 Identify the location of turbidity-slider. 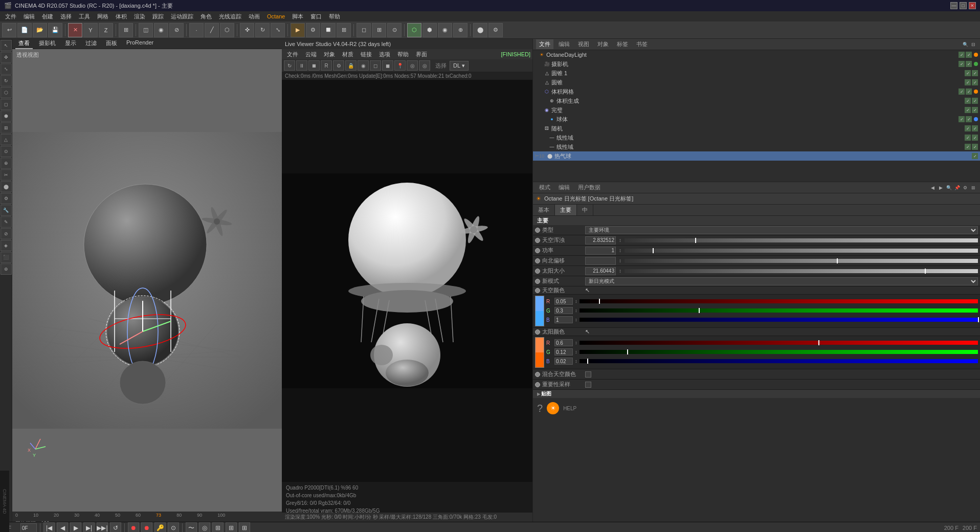
(801, 240).